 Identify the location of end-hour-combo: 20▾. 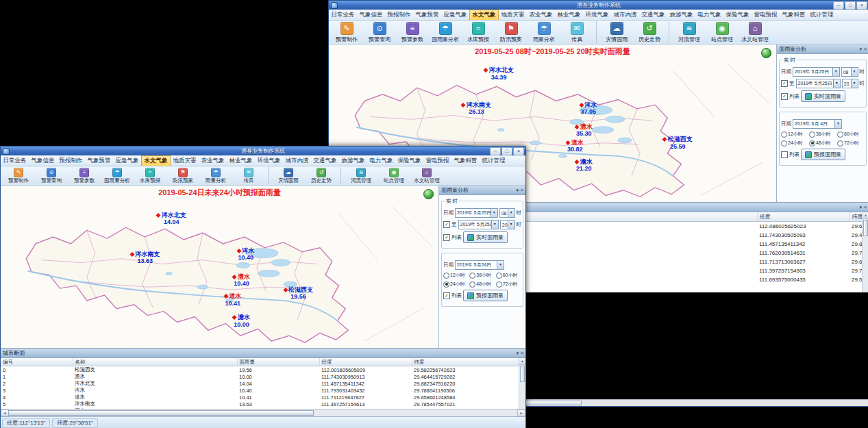
(508, 225).